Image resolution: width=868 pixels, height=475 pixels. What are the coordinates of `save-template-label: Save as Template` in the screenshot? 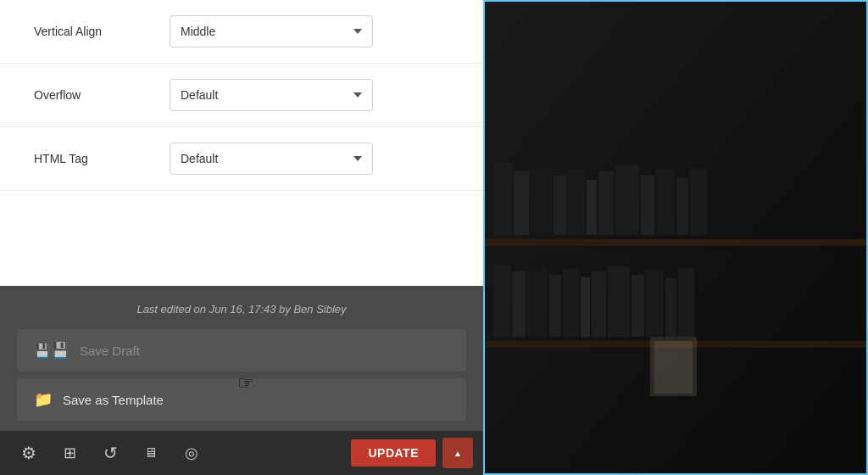 It's located at (114, 400).